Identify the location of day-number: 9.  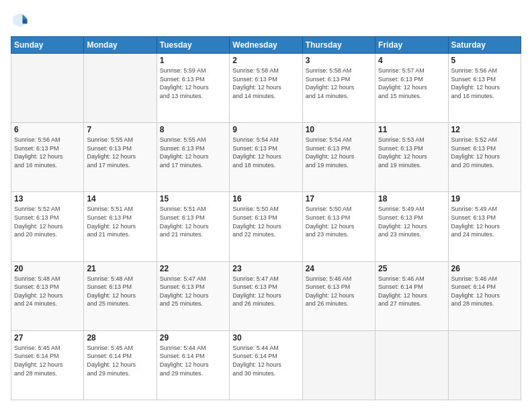
(266, 130).